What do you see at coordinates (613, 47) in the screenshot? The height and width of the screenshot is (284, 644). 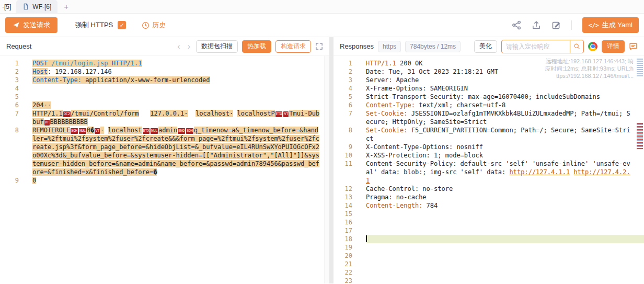 I see `details-button: 详情` at bounding box center [613, 47].